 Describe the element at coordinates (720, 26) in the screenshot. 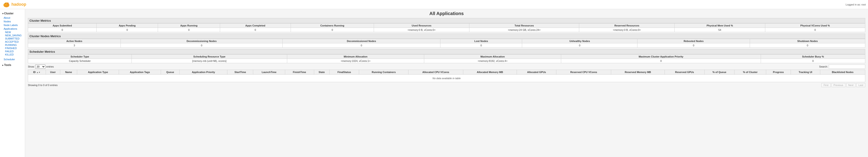

I see `cm-header-8: Physical Mem Used %` at that location.